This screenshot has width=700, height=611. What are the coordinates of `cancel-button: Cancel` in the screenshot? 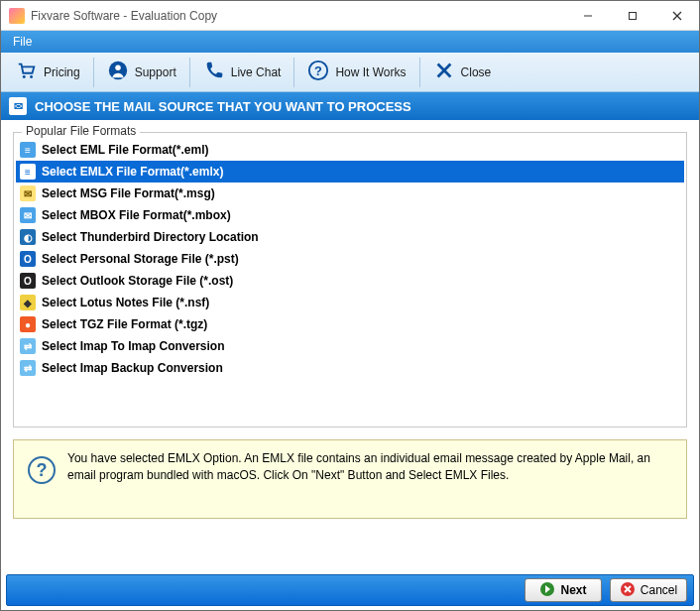 It's located at (648, 590).